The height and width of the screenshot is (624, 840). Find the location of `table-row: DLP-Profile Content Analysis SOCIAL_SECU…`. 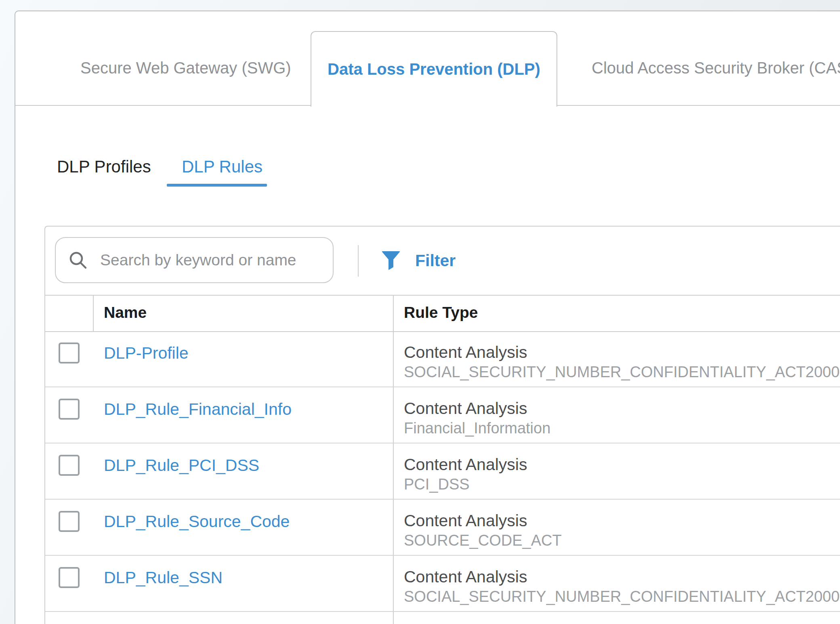

table-row: DLP-Profile Content Analysis SOCIAL_SECU… is located at coordinates (420, 359).